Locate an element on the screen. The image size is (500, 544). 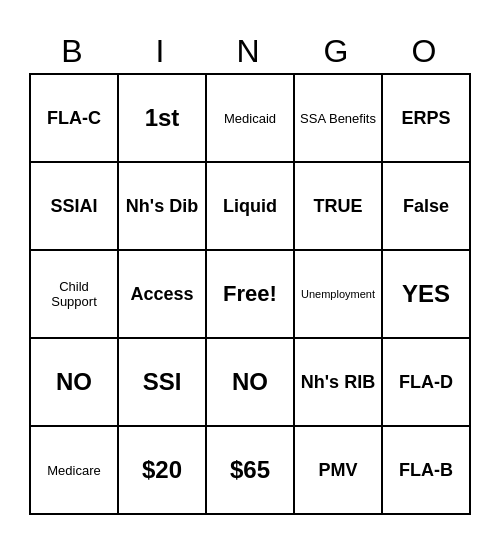
bingo-cell: SSA Benefits is located at coordinates (339, 119).